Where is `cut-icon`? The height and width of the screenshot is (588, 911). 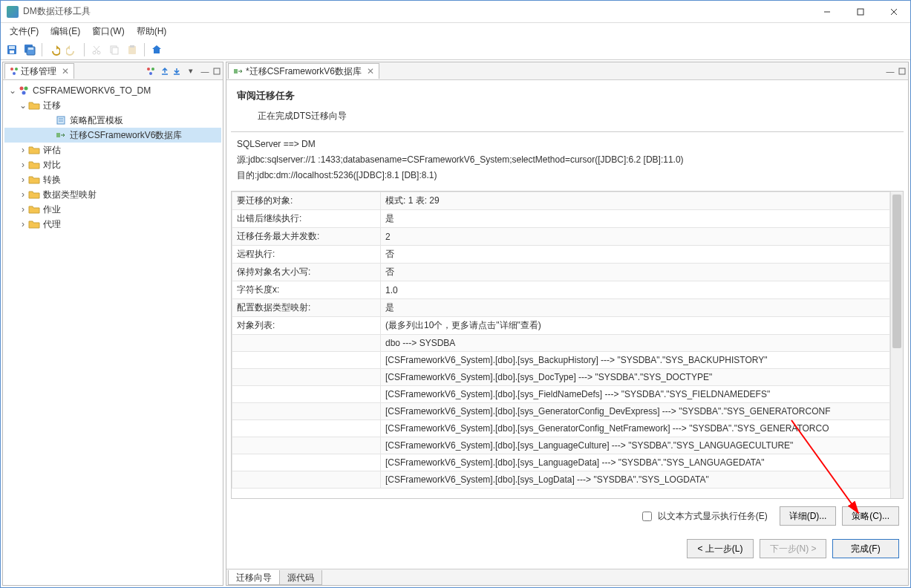
cut-icon is located at coordinates (97, 50).